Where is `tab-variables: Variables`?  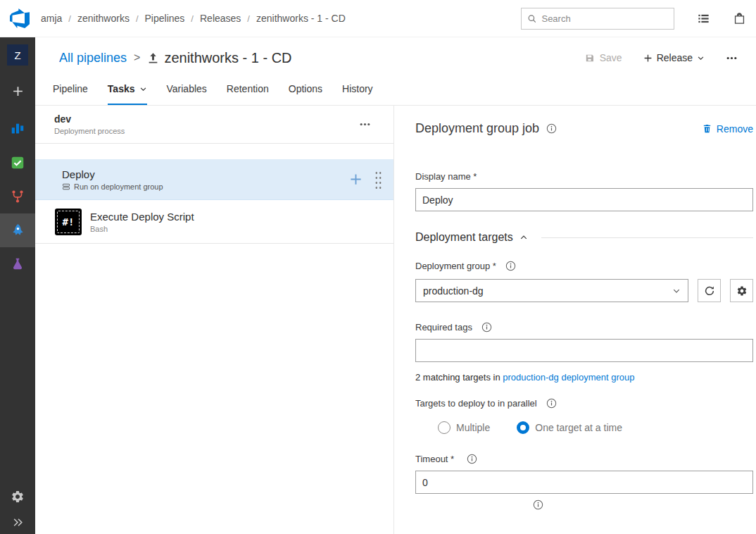 tab-variables: Variables is located at coordinates (187, 89).